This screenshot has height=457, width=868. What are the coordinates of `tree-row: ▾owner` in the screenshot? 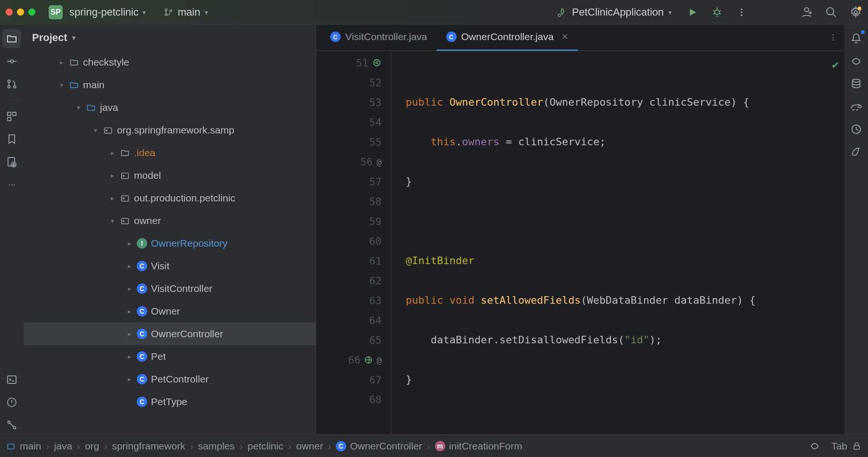 It's located at (170, 221).